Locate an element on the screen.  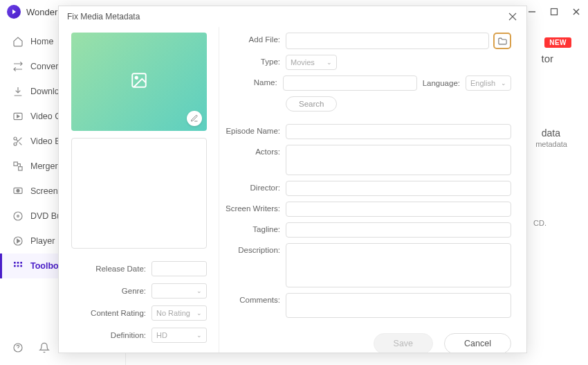
search-results-list is located at coordinates (139, 194).